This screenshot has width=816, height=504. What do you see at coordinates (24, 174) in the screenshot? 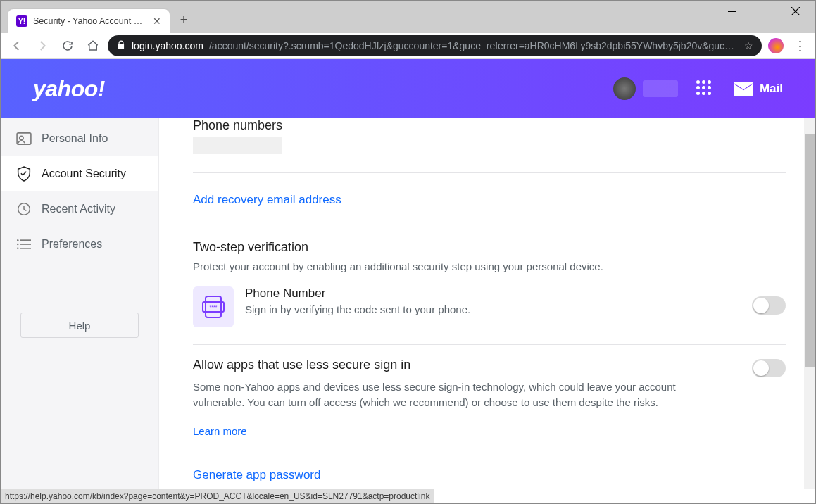
I see `shield-icon` at bounding box center [24, 174].